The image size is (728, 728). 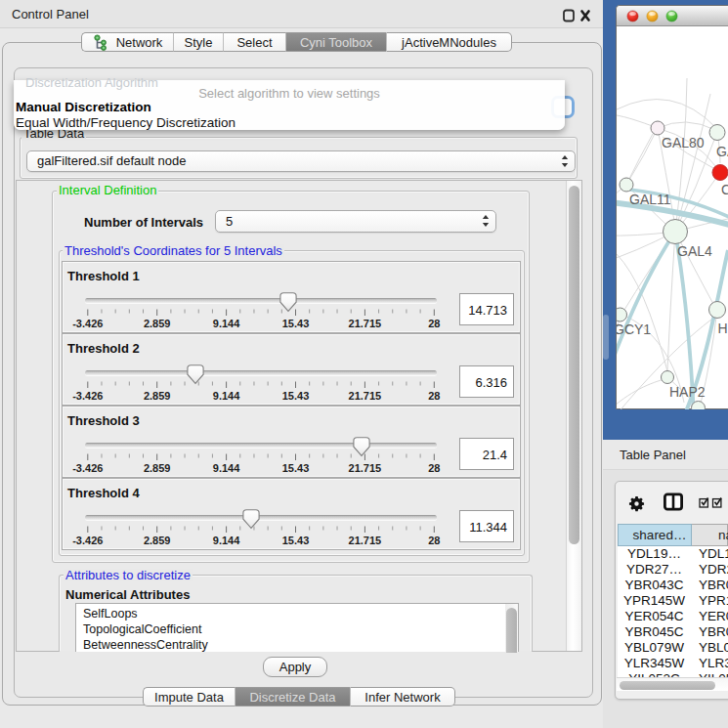 What do you see at coordinates (633, 329) in the screenshot?
I see `svg-text: GCY1` at bounding box center [633, 329].